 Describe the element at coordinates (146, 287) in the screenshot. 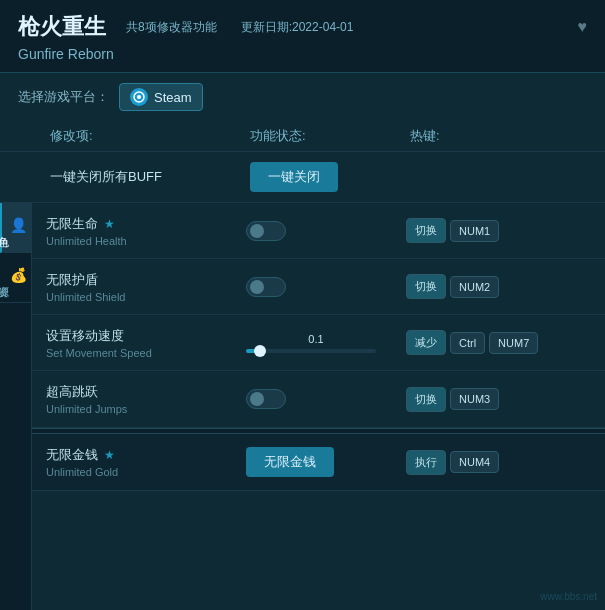

I see `mod-name-shield: 无限护盾 Unlimited Shield` at that location.